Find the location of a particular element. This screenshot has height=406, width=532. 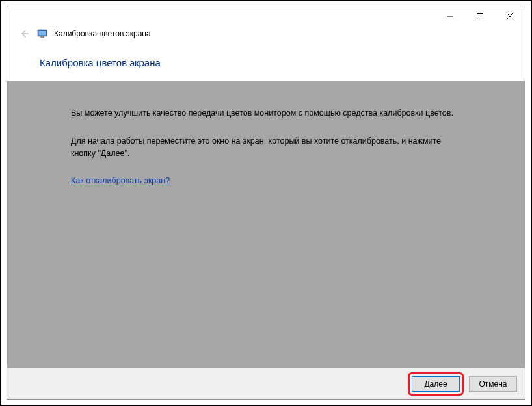

titlebar is located at coordinates (266, 16).